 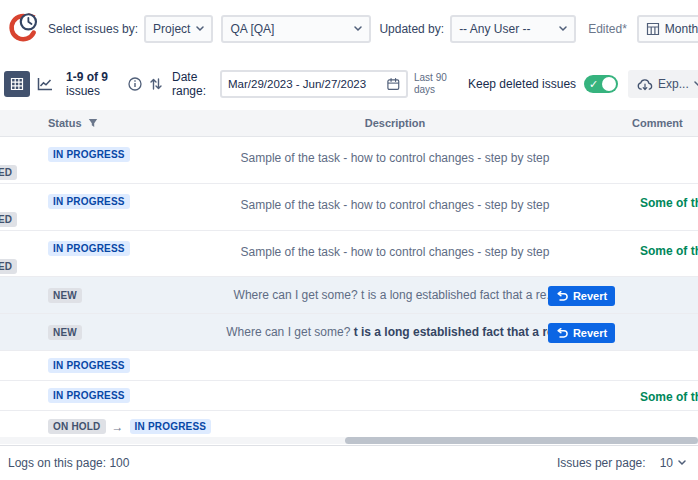 I want to click on export-label: Exp..., so click(x=674, y=84).